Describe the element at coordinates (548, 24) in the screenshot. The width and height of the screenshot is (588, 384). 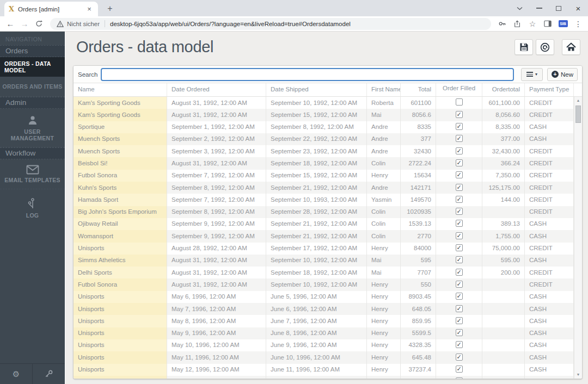
I see `side-panel-icon` at that location.